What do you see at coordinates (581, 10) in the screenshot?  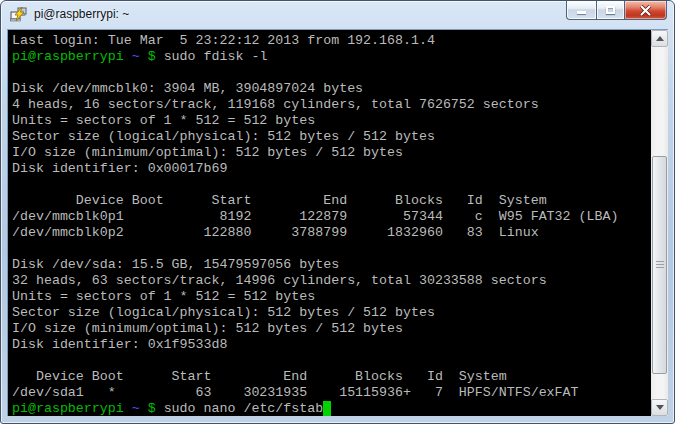 I see `minimize-button` at bounding box center [581, 10].